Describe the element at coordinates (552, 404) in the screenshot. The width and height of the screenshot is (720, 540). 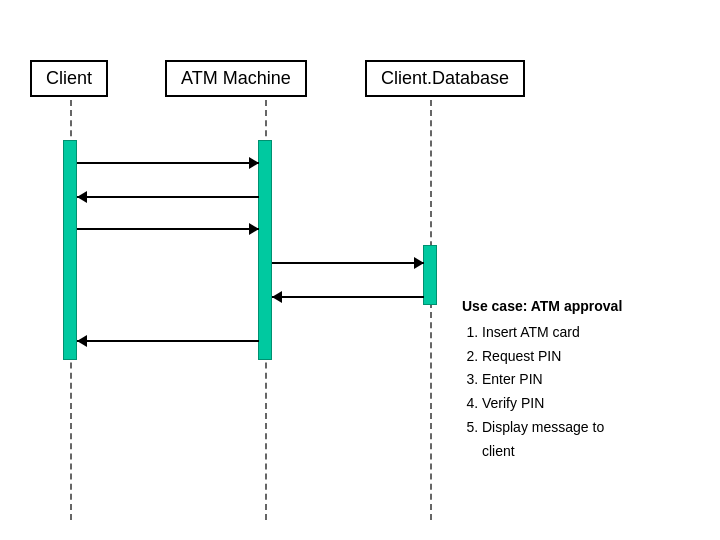
I see `step-4: Verify PIN` at that location.